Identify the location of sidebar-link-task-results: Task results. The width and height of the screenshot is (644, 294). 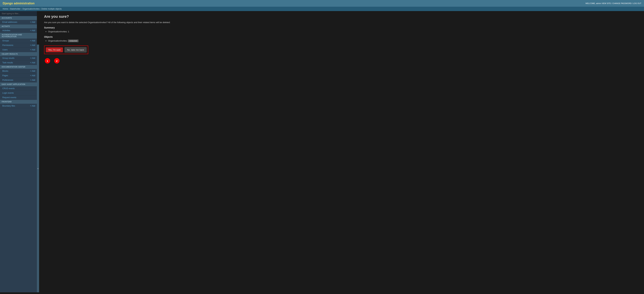
(8, 63).